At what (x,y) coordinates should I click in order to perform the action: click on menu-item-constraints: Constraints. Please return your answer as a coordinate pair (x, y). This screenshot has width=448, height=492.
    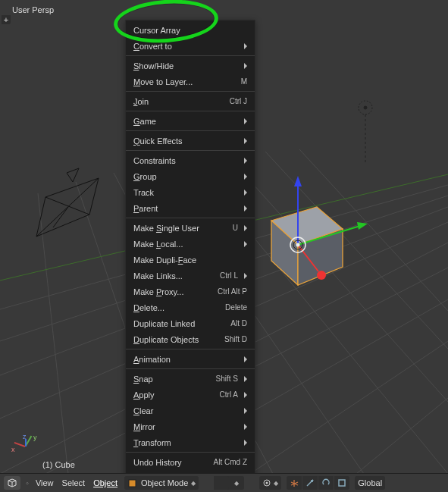
    Looking at the image, I should click on (190, 161).